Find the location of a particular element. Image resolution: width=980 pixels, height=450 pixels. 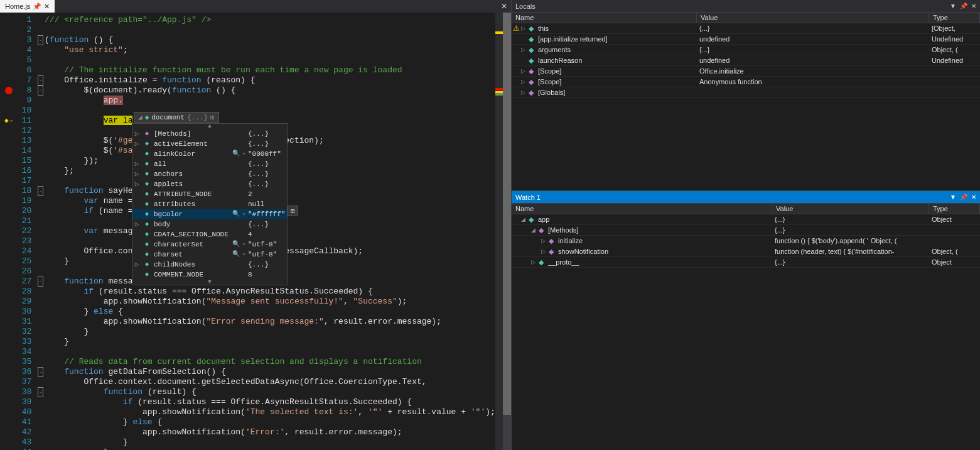

expand-side-tooltip: ⊞ is located at coordinates (293, 211).